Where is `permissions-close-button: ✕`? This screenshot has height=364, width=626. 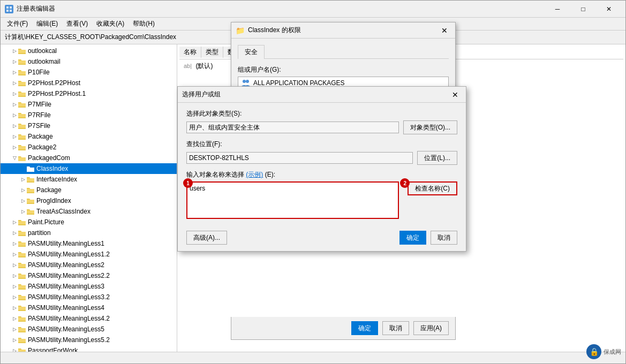 permissions-close-button: ✕ is located at coordinates (444, 31).